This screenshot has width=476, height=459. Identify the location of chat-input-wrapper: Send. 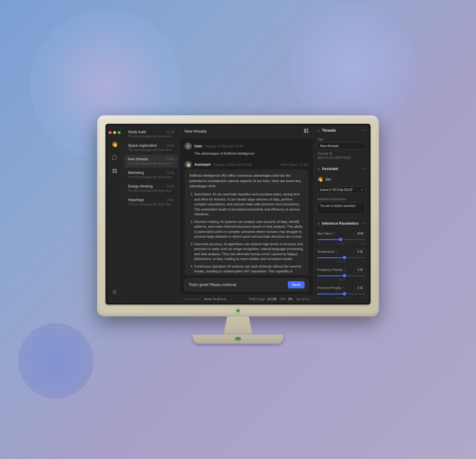
(247, 285).